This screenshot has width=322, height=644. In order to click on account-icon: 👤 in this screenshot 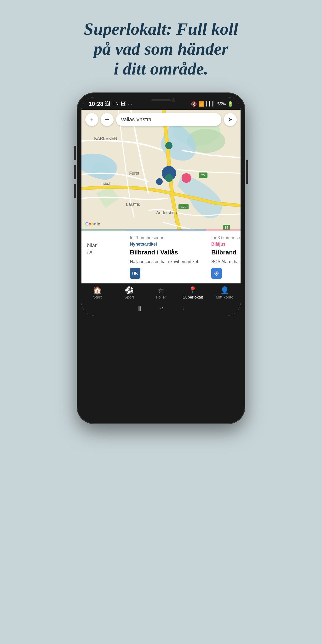, I will do `click(224, 290)`.